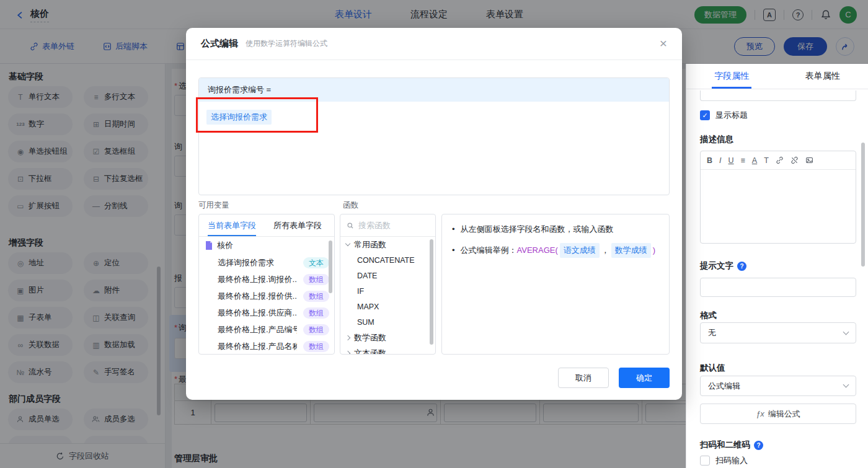 This screenshot has height=468, width=868. I want to click on default-value-select: 公式编辑, so click(778, 386).